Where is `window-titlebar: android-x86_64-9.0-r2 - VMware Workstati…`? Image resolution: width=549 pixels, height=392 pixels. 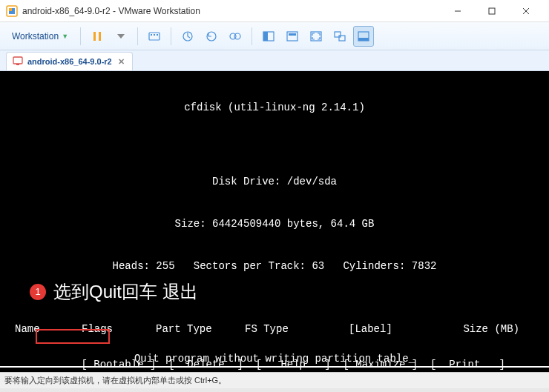 window-titlebar: android-x86_64-9.0-r2 - VMware Workstati… is located at coordinates (274, 11).